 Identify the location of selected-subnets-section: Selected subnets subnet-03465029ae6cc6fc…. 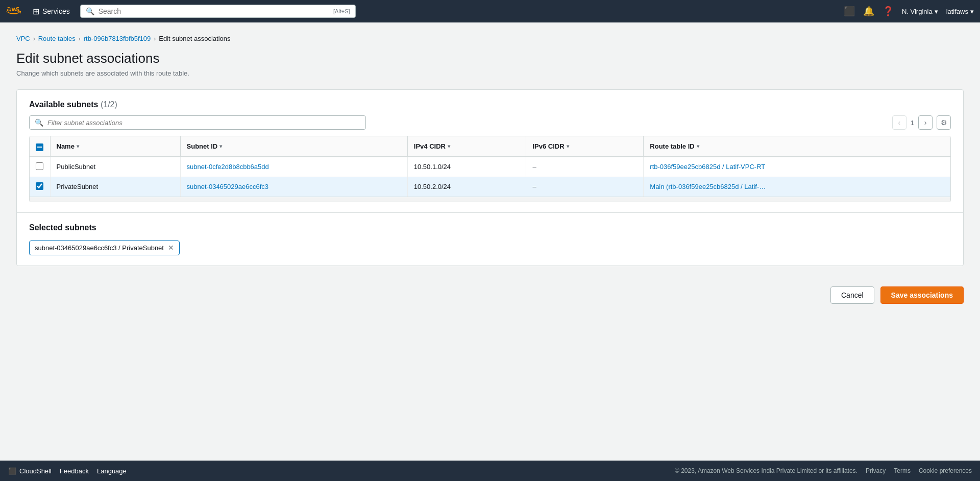
(490, 239).